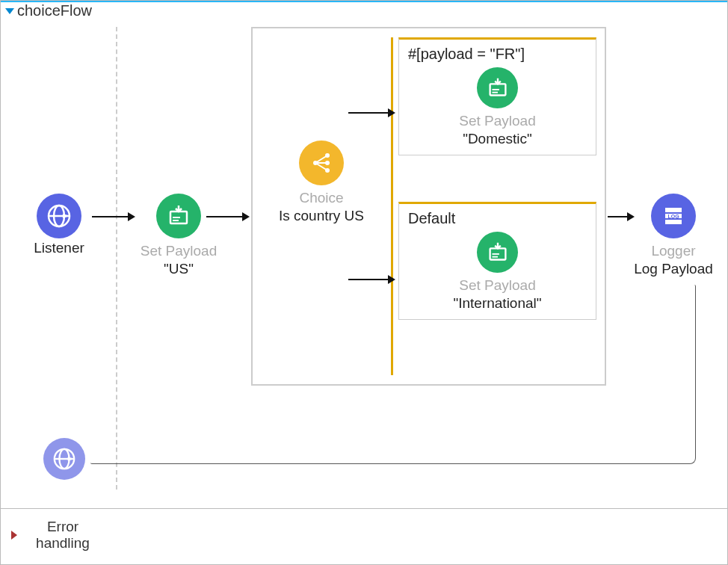 The height and width of the screenshot is (565, 728). Describe the element at coordinates (321, 182) in the screenshot. I see `choice-node: Choice Is country US` at that location.